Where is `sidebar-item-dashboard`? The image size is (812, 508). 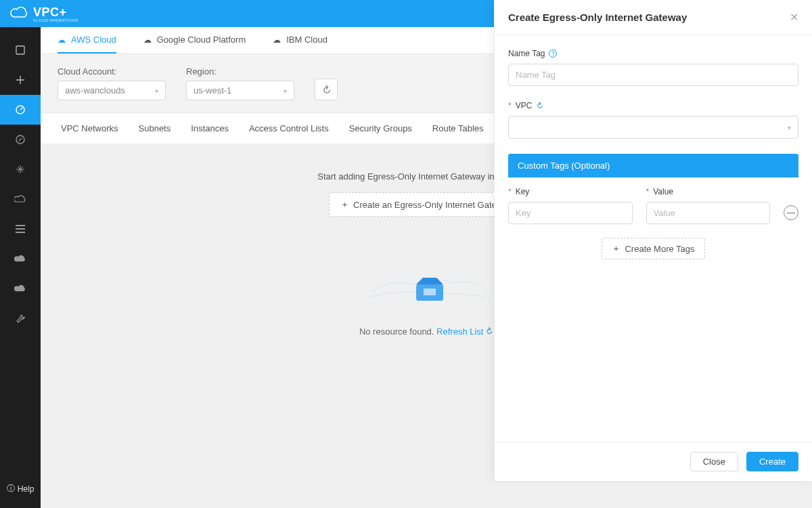
sidebar-item-dashboard is located at coordinates (20, 110).